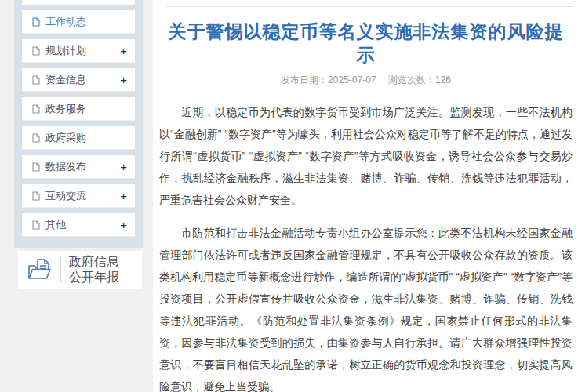 The width and height of the screenshot is (578, 392). Describe the element at coordinates (78, 124) in the screenshot. I see `sidebar-menu-panel: 工作动态规划计划+资金信息+政务服务政府采购数据发布+互动交流+其他+` at that location.